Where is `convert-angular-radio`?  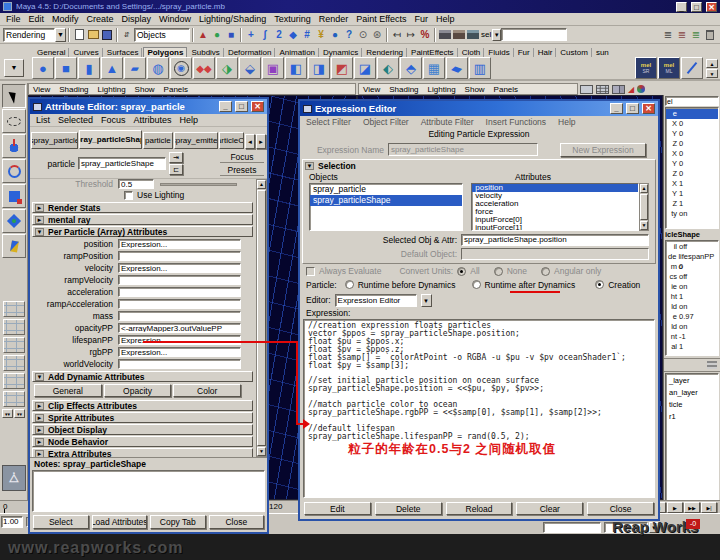 convert-angular-radio is located at coordinates (546, 272).